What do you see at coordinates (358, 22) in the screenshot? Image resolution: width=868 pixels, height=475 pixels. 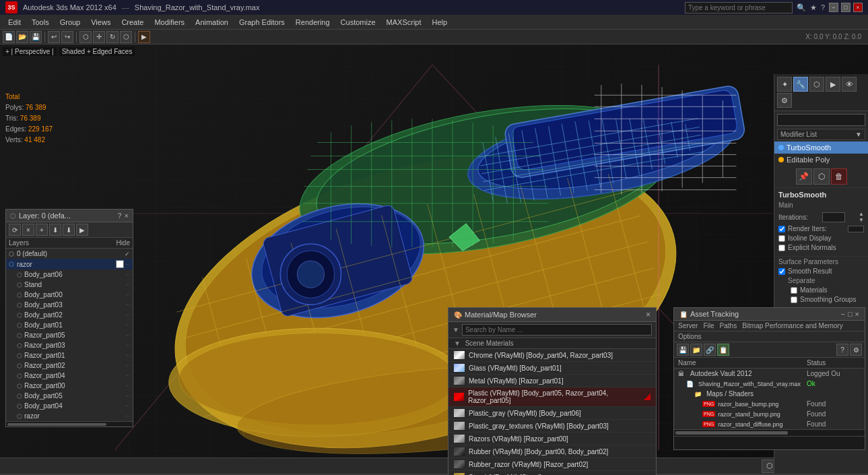 I see `menu-customize: Customize` at bounding box center [358, 22].